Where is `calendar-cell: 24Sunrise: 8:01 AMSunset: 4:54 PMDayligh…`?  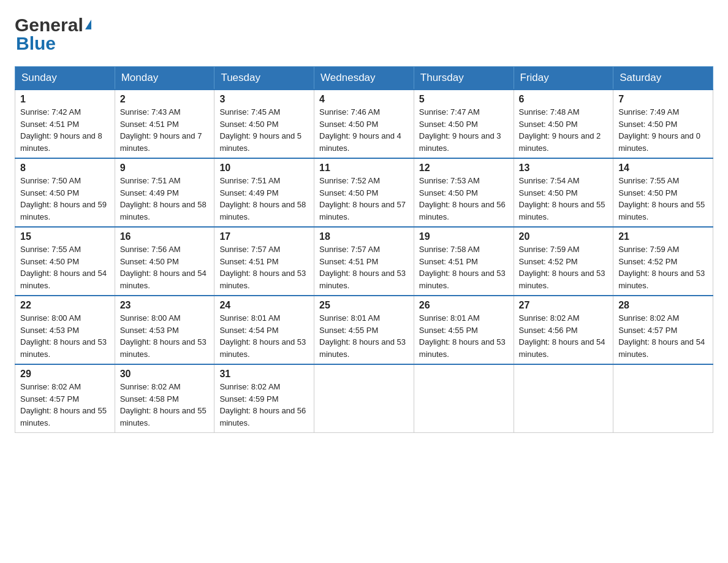
calendar-cell: 24Sunrise: 8:01 AMSunset: 4:54 PMDayligh… is located at coordinates (265, 330).